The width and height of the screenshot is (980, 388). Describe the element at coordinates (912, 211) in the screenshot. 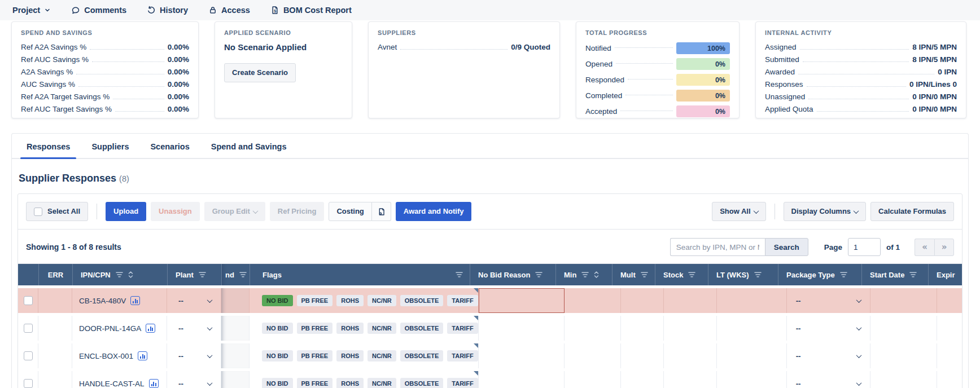

I see `calculate-formulas-button: Calculate Formulas` at that location.